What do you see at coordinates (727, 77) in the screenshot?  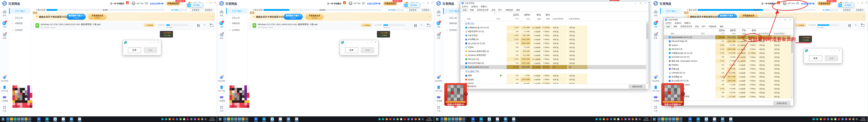 I see `process-row: ›夸克网盘 (6)1.3%300.3 MB0 MB/秒0 Mbps非常低非常低` at bounding box center [727, 77].